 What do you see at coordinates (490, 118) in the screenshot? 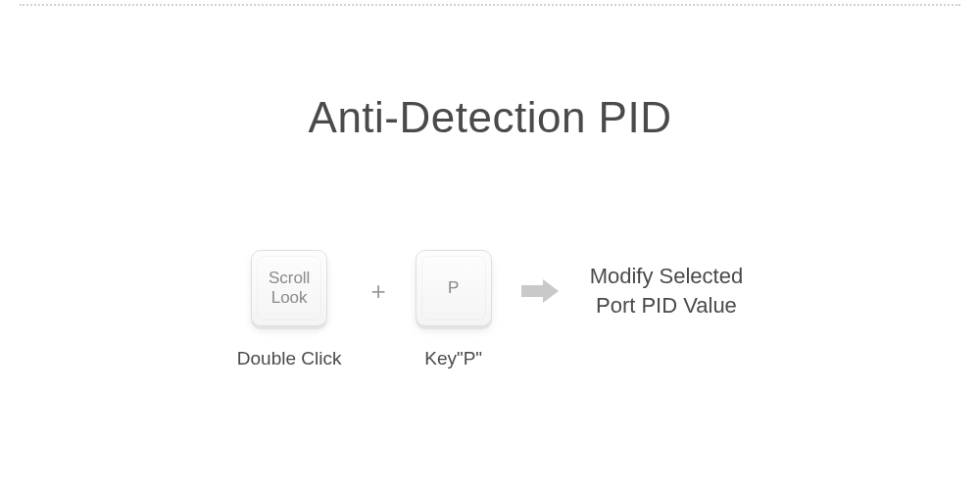
I see `page-title: Anti-Detection PID` at bounding box center [490, 118].